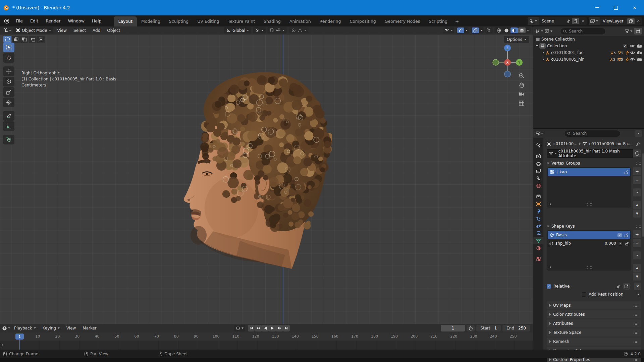  Describe the element at coordinates (538, 248) in the screenshot. I see `tab-material` at that location.